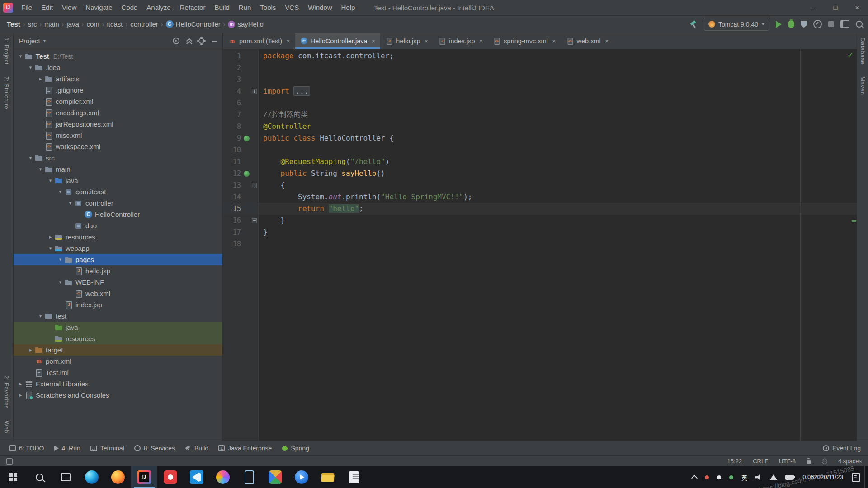  Describe the element at coordinates (6, 51) in the screenshot. I see `toolwindow-button-1-project: 1: Project` at that location.